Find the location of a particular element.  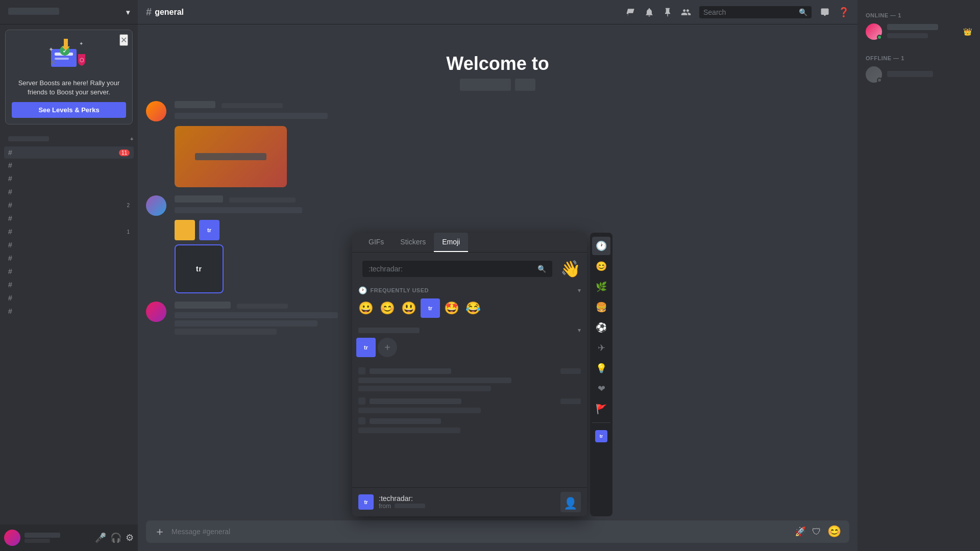

custom-emoji-tr-server: tr is located at coordinates (366, 347).